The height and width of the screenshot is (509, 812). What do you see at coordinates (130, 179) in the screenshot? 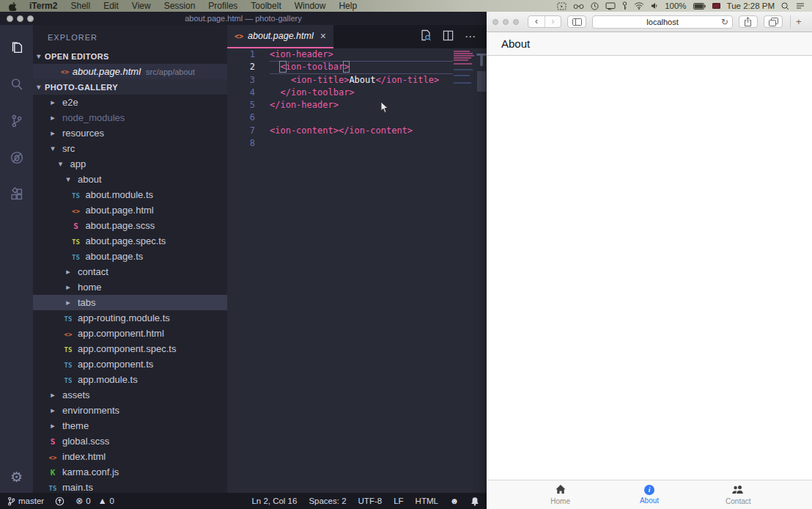
I see `tree-item-about: ▾about` at bounding box center [130, 179].